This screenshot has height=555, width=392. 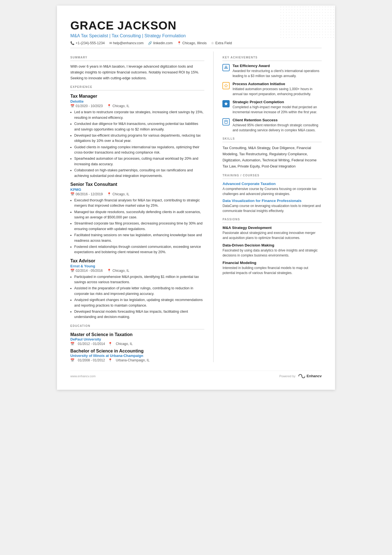 What do you see at coordinates (139, 127) in the screenshot?
I see `bullet-item: Conducted due diligence for M&A transact…` at bounding box center [139, 127].